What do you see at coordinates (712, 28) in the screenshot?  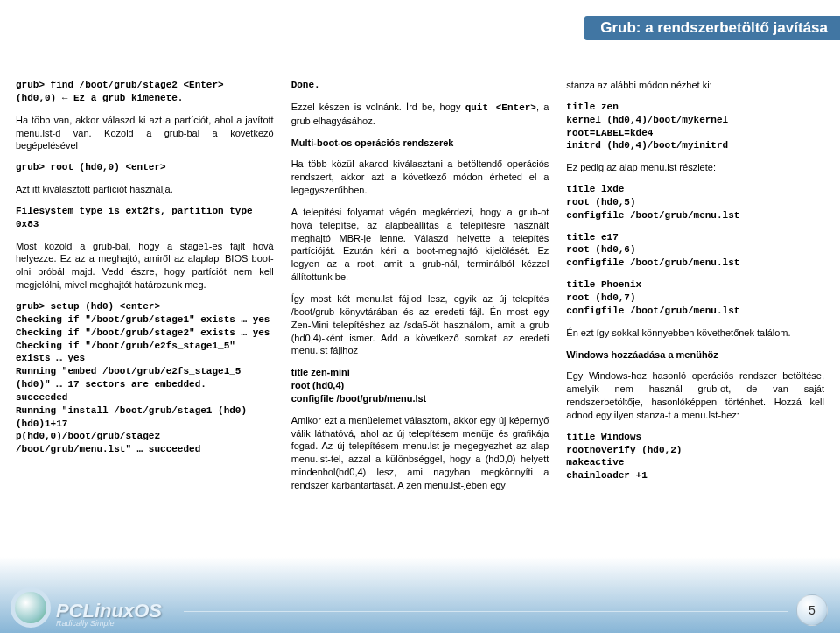 I see `page-title-bar: Grub: a rendszerbetöltő javítása` at bounding box center [712, 28].